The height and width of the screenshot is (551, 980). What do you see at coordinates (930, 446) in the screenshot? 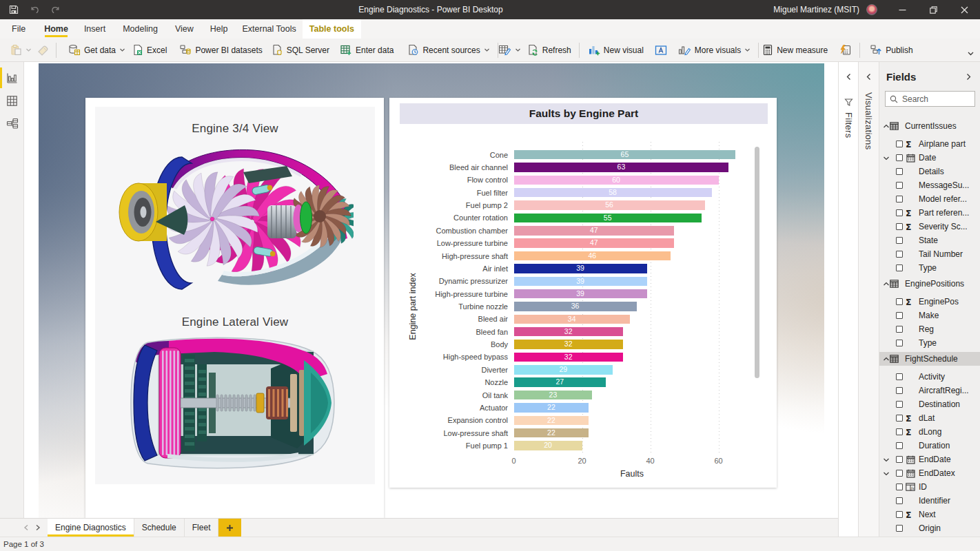
I see `field-row: Duration` at bounding box center [930, 446].